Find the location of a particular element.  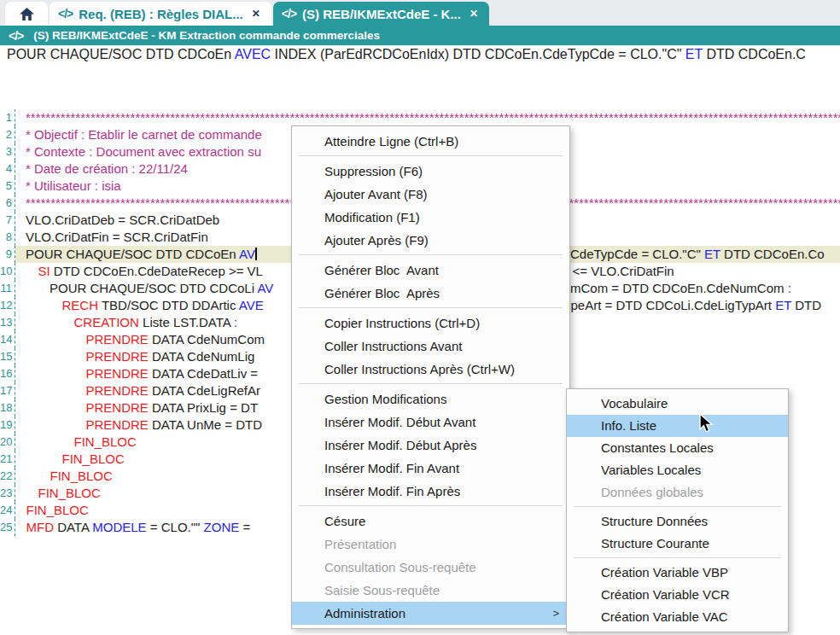

line-number: 10 is located at coordinates (8, 271).